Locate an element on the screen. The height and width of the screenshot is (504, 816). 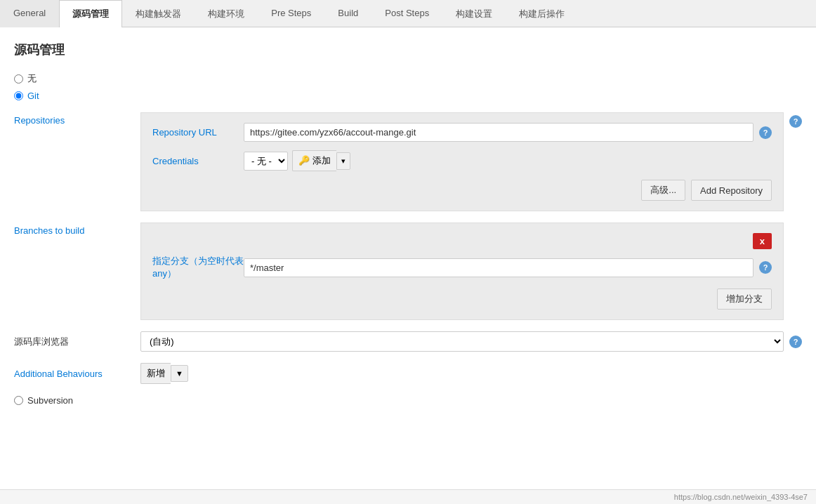
add-branch-btn: 增加分支 is located at coordinates (744, 299).